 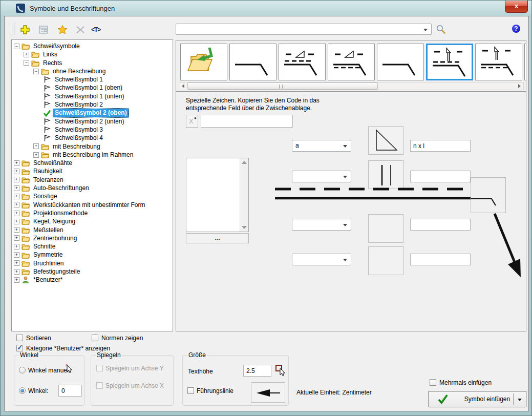 What do you see at coordinates (386, 261) in the screenshot?
I see `symbol-button-row4` at bounding box center [386, 261].